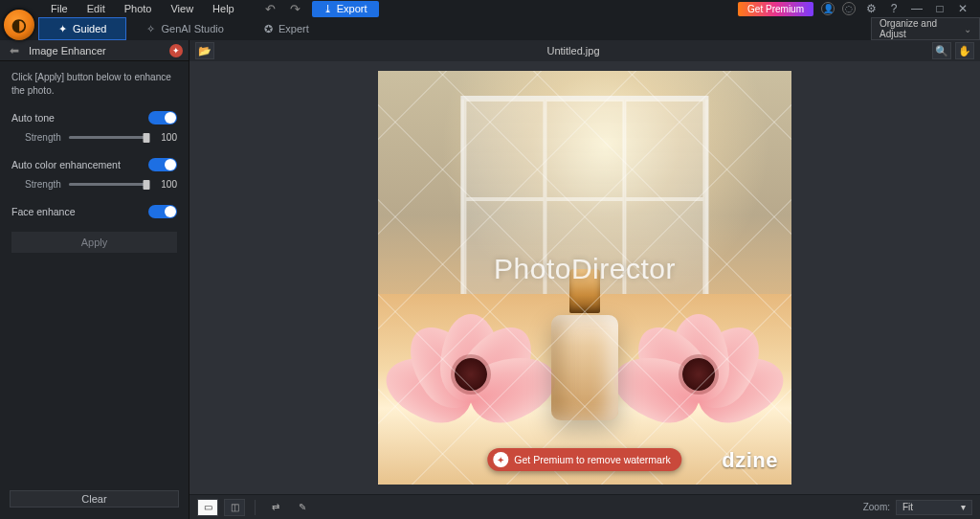 The image size is (980, 519). I want to click on notifications-icon: ◌, so click(849, 9).